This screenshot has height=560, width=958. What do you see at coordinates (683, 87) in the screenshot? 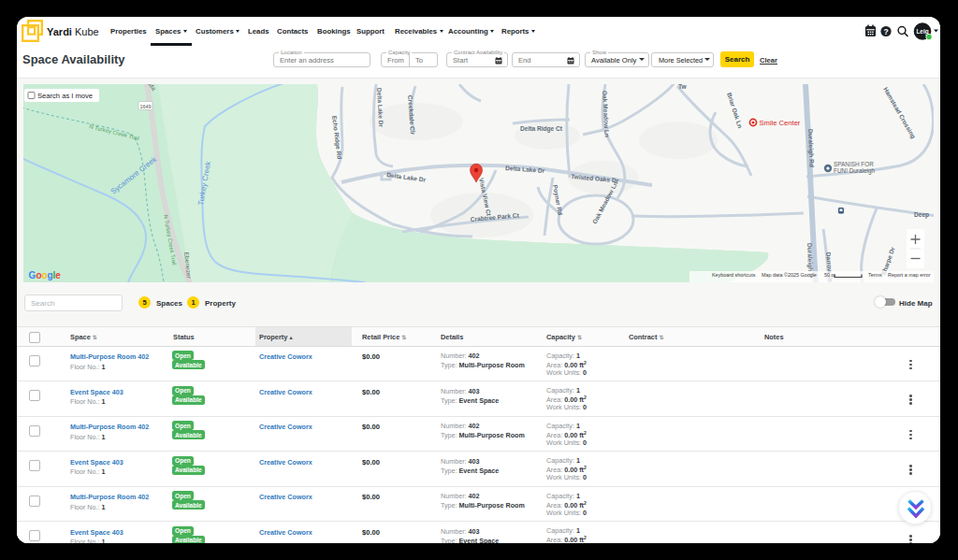
I see `svg-text: Tw` at bounding box center [683, 87].